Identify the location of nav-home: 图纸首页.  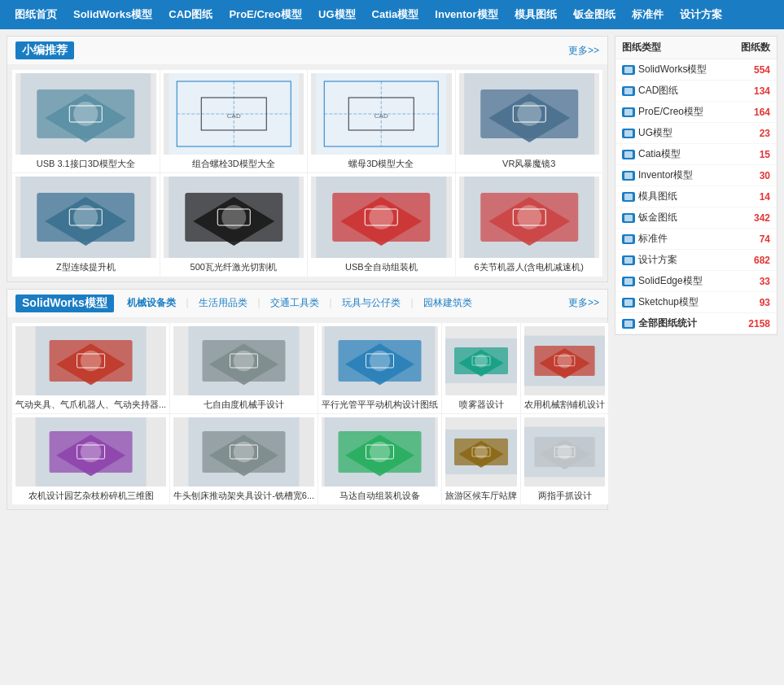
(36, 15).